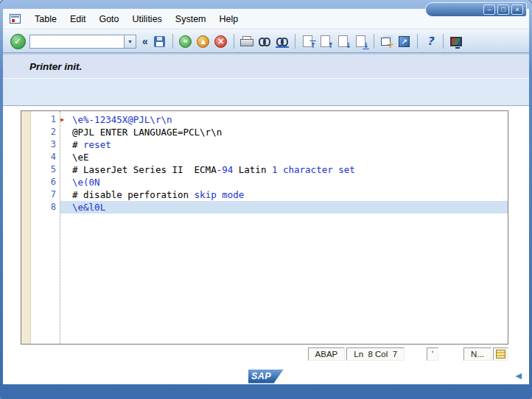  I want to click on help-glyph, so click(430, 41).